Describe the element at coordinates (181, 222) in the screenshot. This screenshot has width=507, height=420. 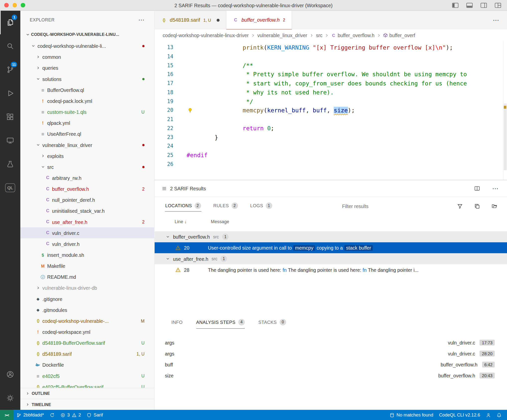
I see `sort-by-line-header: Line ↓` at that location.